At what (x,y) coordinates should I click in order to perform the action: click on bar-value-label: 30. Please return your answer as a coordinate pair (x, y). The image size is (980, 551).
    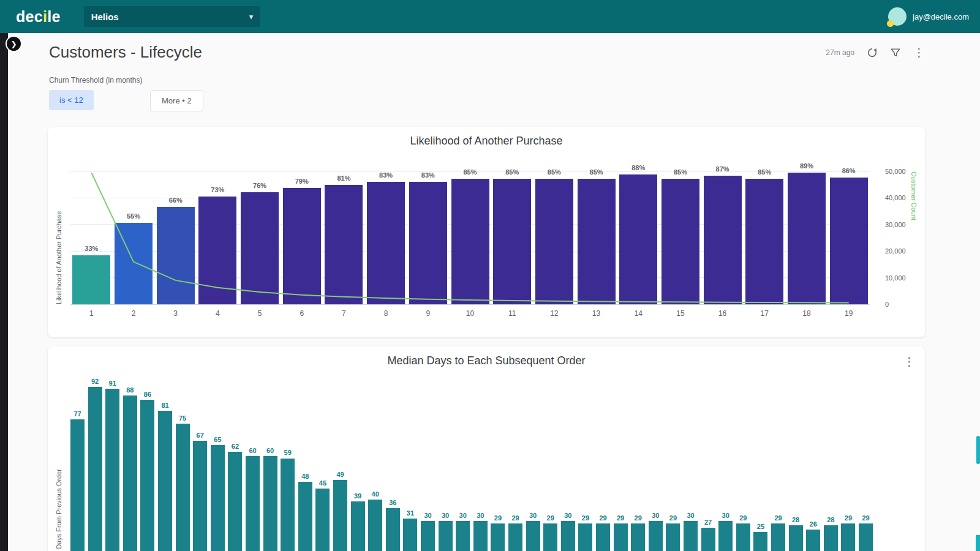
    Looking at the image, I should click on (428, 515).